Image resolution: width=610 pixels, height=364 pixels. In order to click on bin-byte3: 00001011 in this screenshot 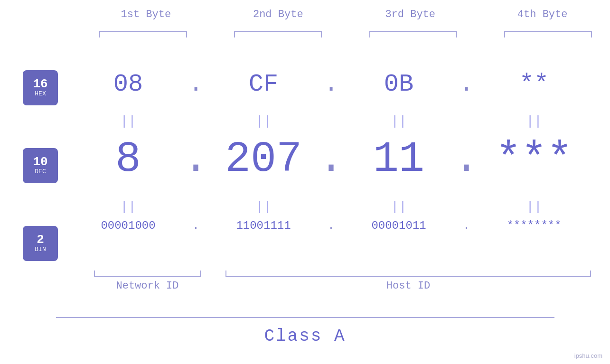, I will do `click(399, 226)`.